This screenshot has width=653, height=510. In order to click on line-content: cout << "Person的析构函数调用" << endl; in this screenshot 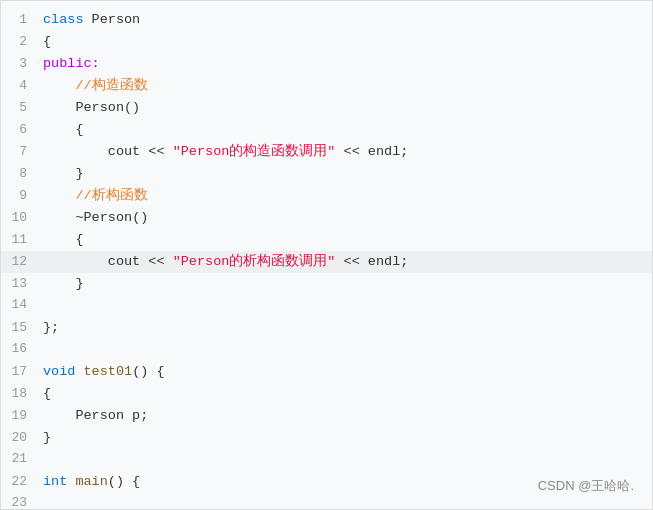, I will do `click(346, 262)`.